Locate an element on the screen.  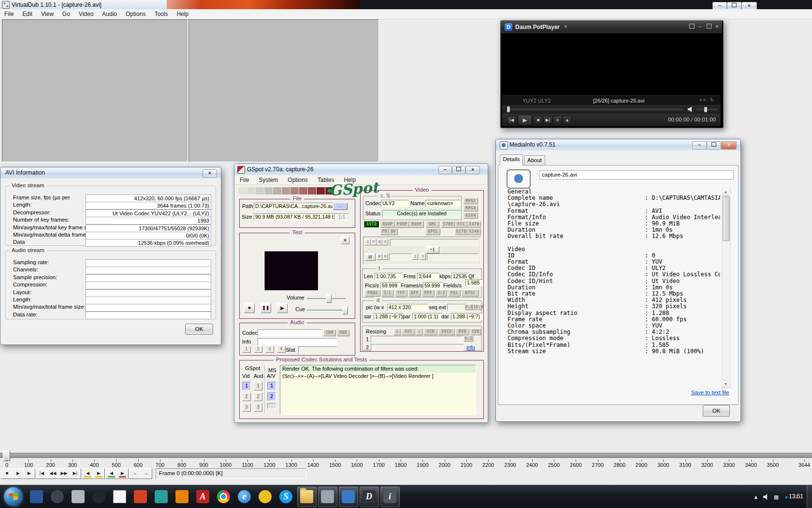
solution-av-1: 1 is located at coordinates (272, 386).